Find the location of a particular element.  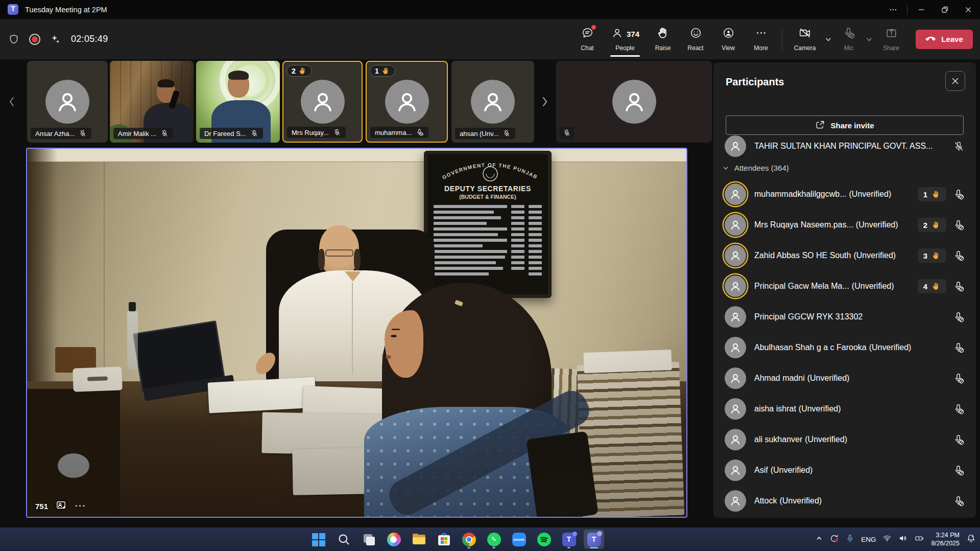

stage-more-options: ··· is located at coordinates (81, 506).